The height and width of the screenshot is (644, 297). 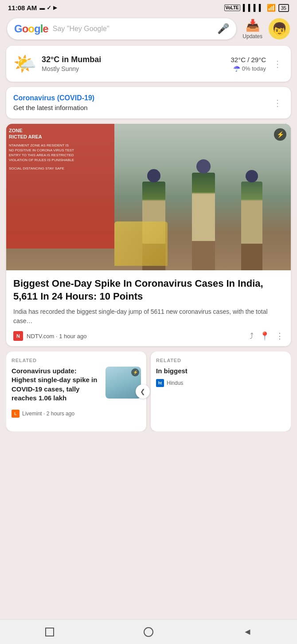 What do you see at coordinates (265, 336) in the screenshot?
I see `pin-icon: 📍` at bounding box center [265, 336].